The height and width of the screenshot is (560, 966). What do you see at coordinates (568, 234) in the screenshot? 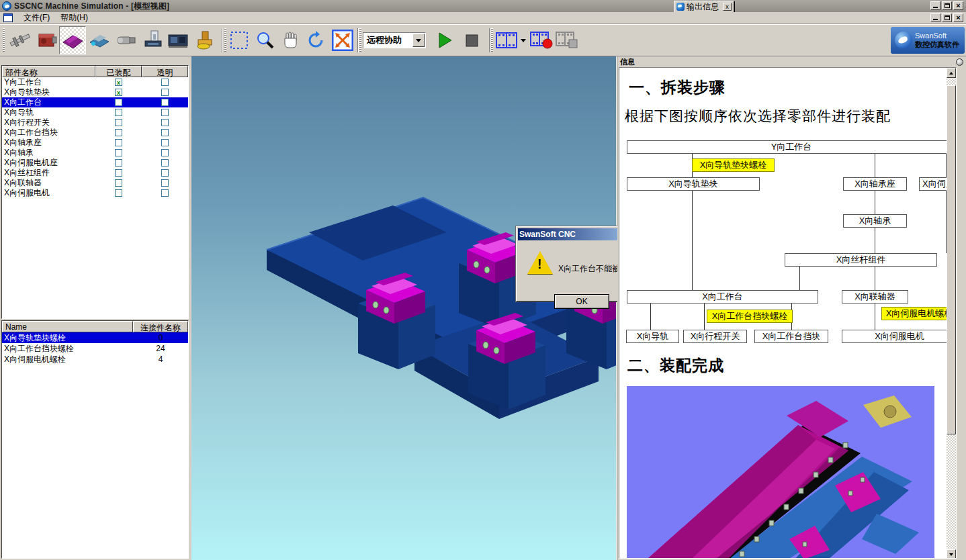
I see `dialog-title-bar: SwanSoft CNC X` at bounding box center [568, 234].